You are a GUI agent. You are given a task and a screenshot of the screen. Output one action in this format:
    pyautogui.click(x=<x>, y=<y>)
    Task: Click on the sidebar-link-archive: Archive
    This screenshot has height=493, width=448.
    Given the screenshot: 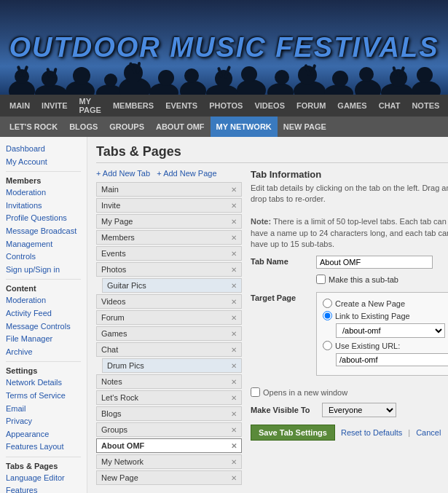 What is the action you would take?
    pyautogui.click(x=44, y=352)
    